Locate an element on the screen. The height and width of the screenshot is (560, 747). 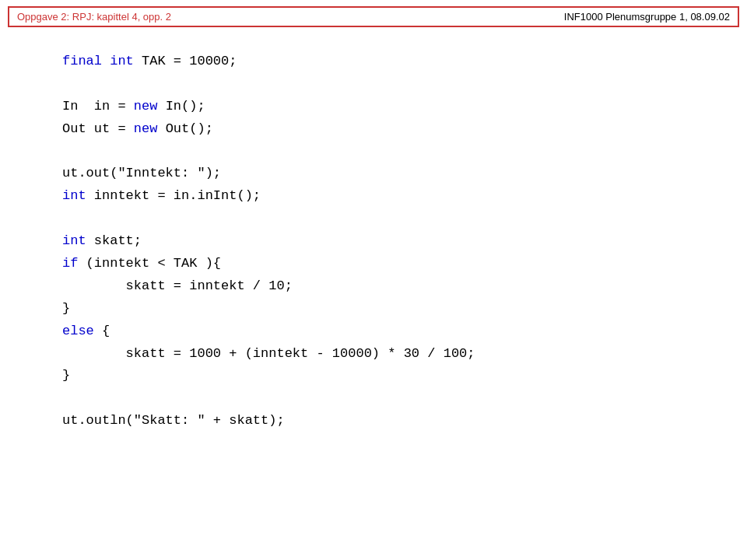
code-line-10: else { is located at coordinates (374, 331).